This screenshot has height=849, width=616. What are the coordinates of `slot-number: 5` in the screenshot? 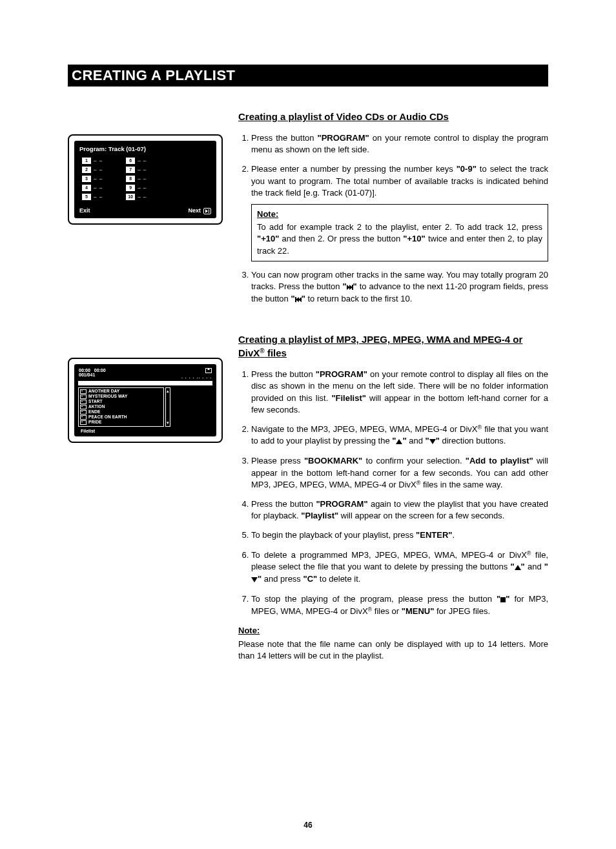 It's located at (87, 197).